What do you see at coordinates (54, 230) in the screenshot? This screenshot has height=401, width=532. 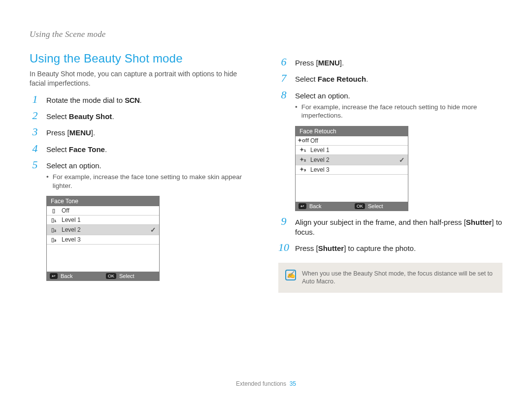 I see `level-2-icon: ▯₂` at bounding box center [54, 230].